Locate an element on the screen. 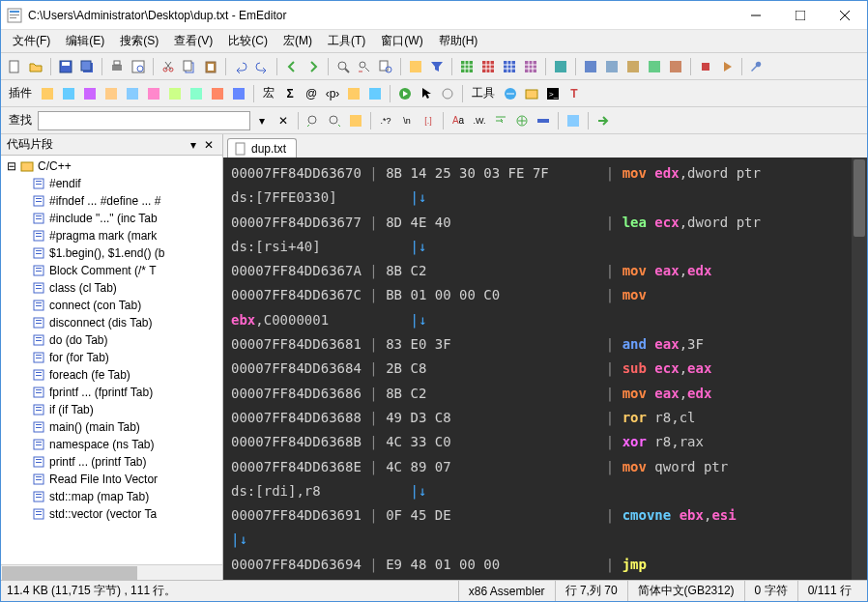  escape-icon: \n is located at coordinates (407, 121).